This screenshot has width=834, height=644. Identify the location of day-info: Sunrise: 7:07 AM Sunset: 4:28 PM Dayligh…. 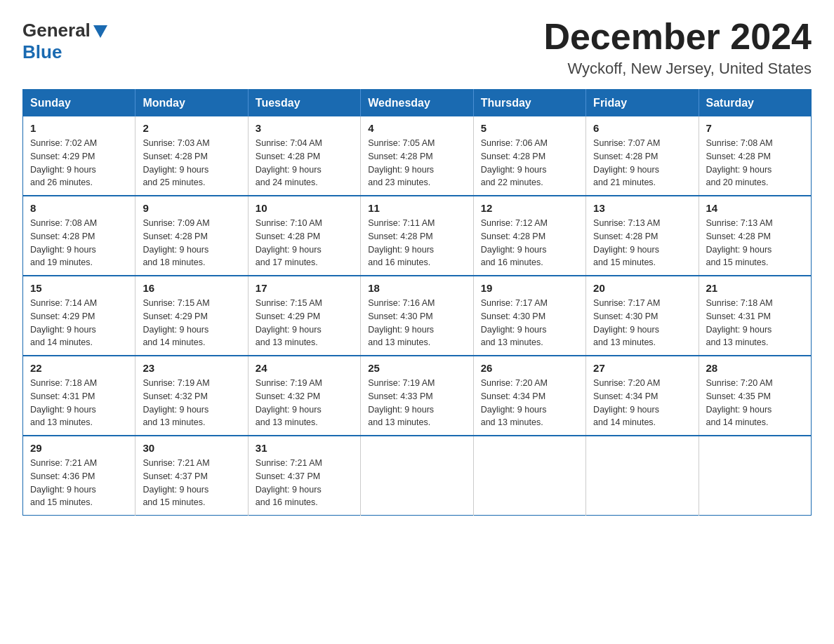
(642, 163).